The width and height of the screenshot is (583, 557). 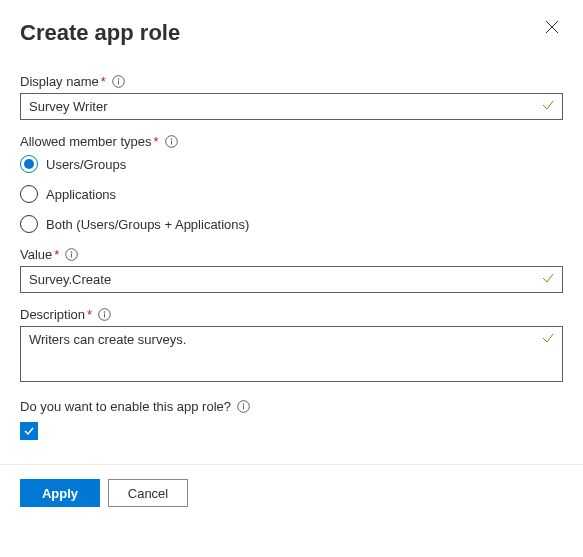 What do you see at coordinates (60, 82) in the screenshot?
I see `display-name-label: Display name` at bounding box center [60, 82].